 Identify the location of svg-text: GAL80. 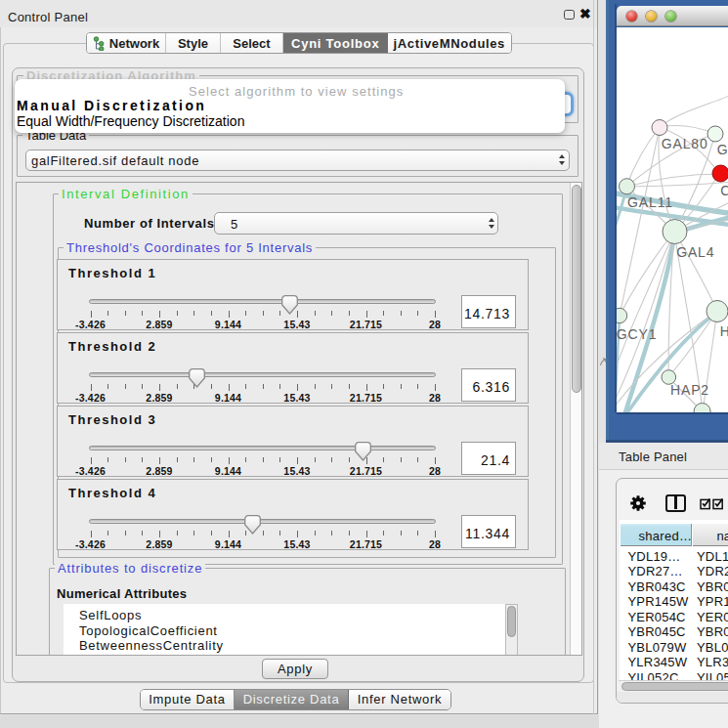
(685, 144).